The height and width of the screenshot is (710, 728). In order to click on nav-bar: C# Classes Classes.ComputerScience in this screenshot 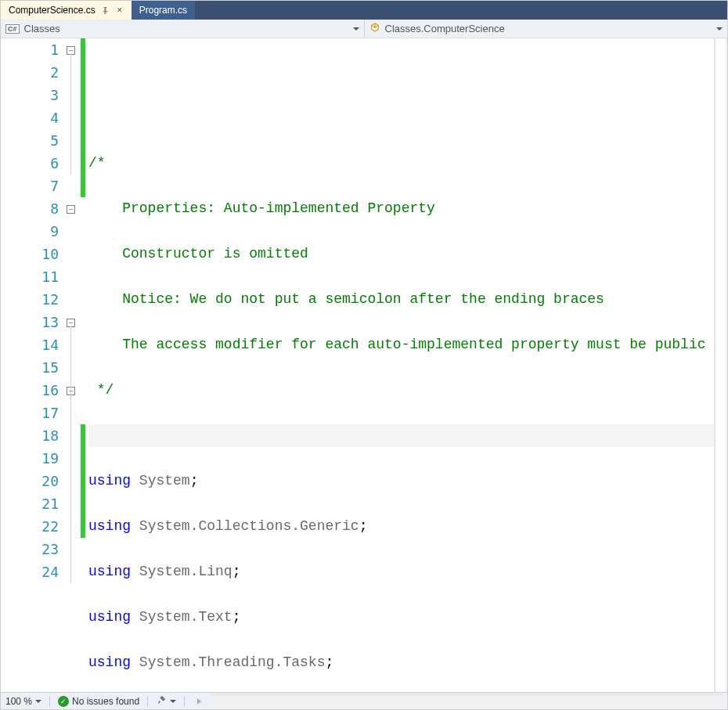, I will do `click(364, 29)`.